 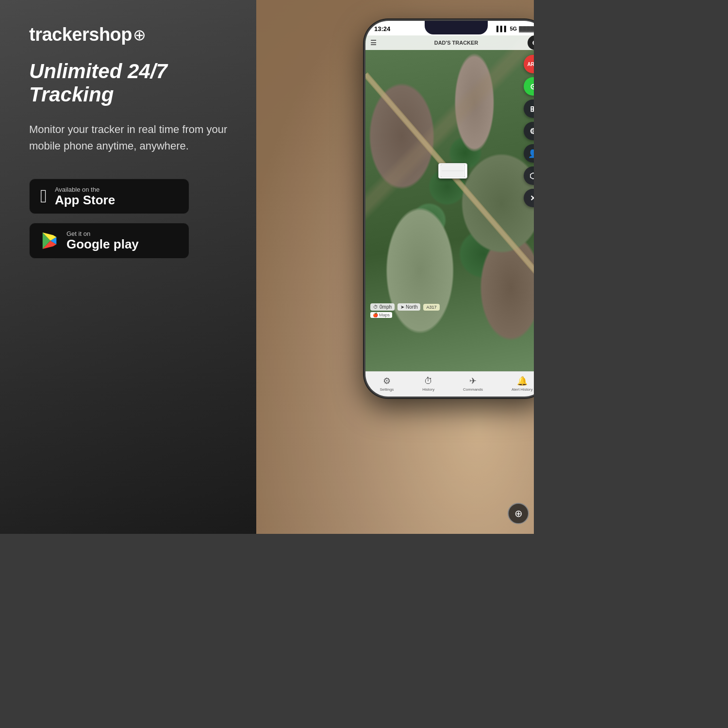 What do you see at coordinates (376, 307) in the screenshot?
I see `speed-icon: ⏱` at bounding box center [376, 307].